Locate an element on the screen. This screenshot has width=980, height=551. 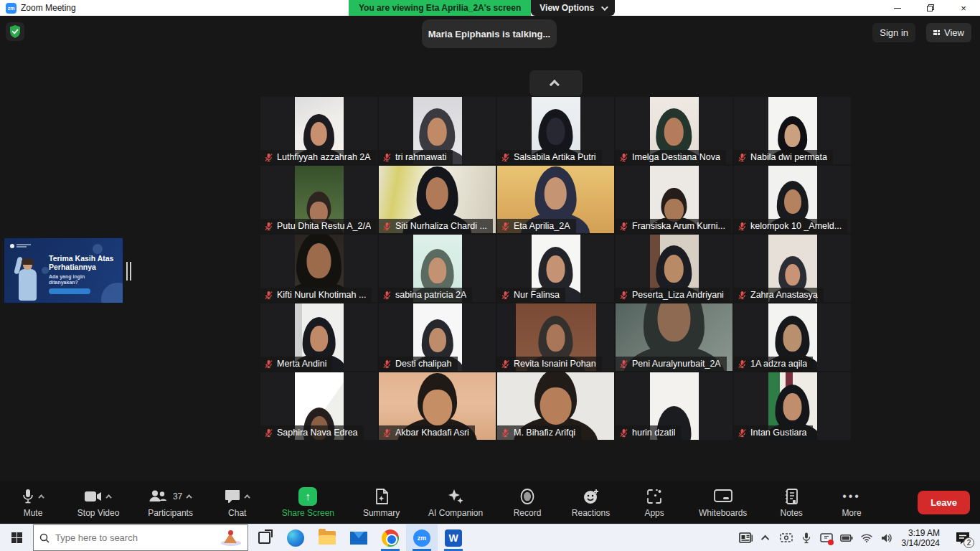
cast-icon is located at coordinates (786, 538).